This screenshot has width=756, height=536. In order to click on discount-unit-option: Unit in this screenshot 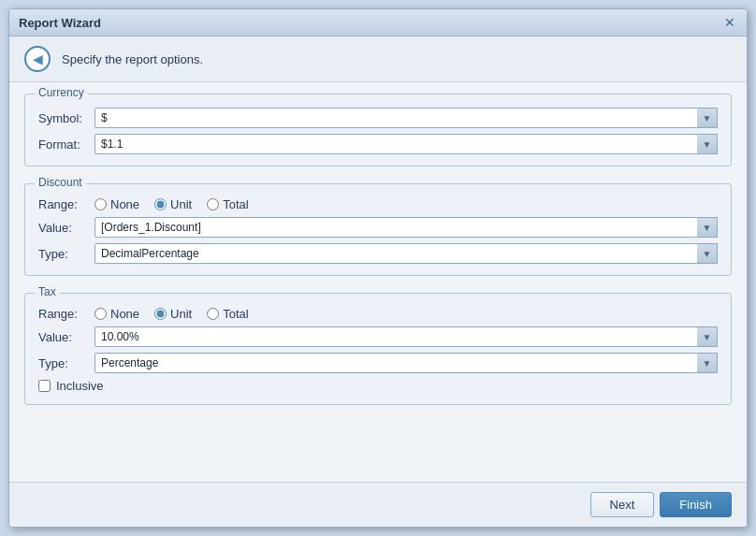, I will do `click(173, 204)`.